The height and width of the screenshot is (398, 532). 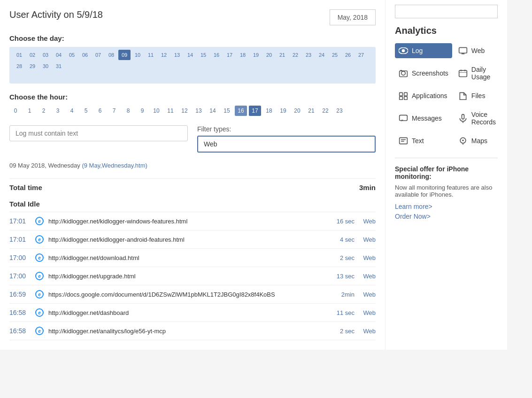 I want to click on sidebar-item-text: Text, so click(x=424, y=141).